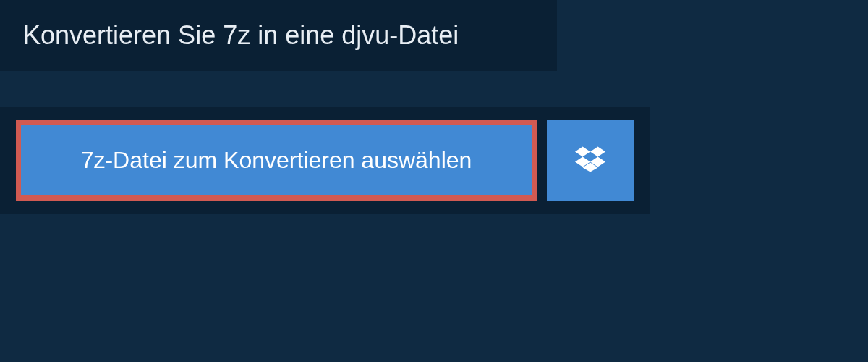 Image resolution: width=868 pixels, height=362 pixels. Describe the element at coordinates (590, 161) in the screenshot. I see `dropbox-icon` at that location.